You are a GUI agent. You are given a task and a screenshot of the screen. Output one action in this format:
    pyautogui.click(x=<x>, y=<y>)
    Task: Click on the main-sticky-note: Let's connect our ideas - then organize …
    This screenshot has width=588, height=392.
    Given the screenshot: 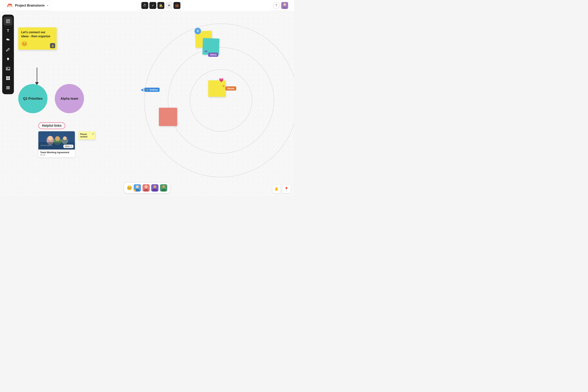 What is the action you would take?
    pyautogui.click(x=38, y=38)
    